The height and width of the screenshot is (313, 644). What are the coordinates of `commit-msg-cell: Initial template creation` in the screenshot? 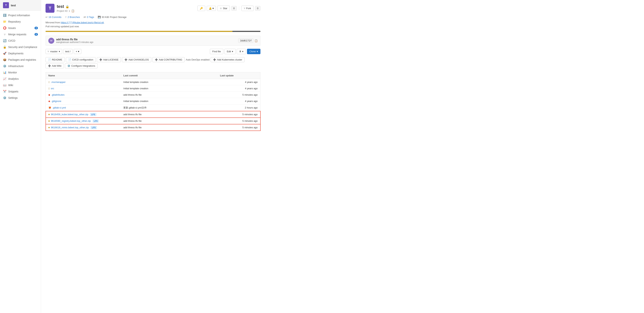 It's located at (169, 88).